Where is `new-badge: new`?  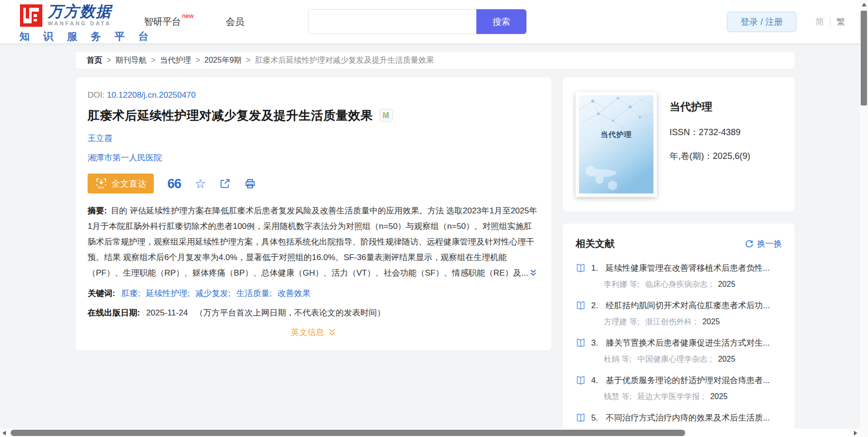
new-badge: new is located at coordinates (188, 16).